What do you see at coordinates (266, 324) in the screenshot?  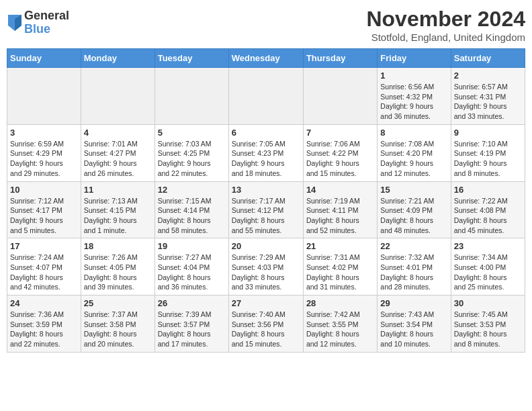 I see `day-cell: 27Sunrise: 7:40 AM Sunset: 3:56 PM Dayli…` at bounding box center [266, 324].